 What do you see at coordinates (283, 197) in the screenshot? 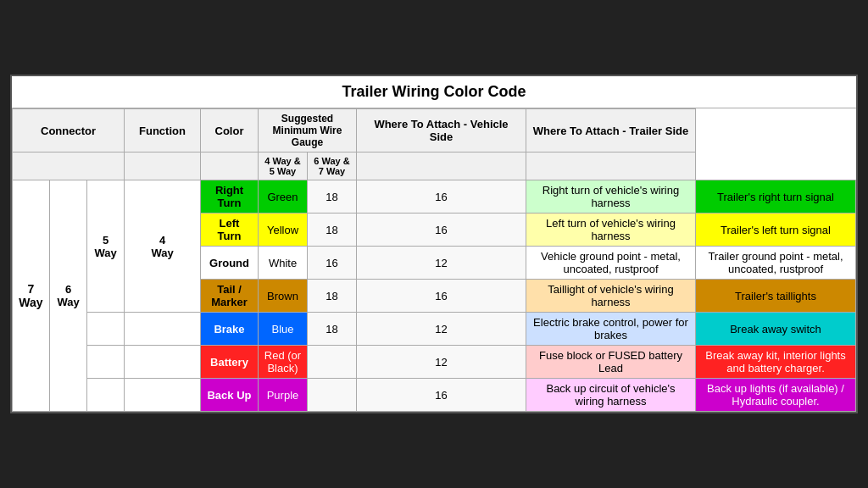
I see `color-cell: Green` at bounding box center [283, 197].